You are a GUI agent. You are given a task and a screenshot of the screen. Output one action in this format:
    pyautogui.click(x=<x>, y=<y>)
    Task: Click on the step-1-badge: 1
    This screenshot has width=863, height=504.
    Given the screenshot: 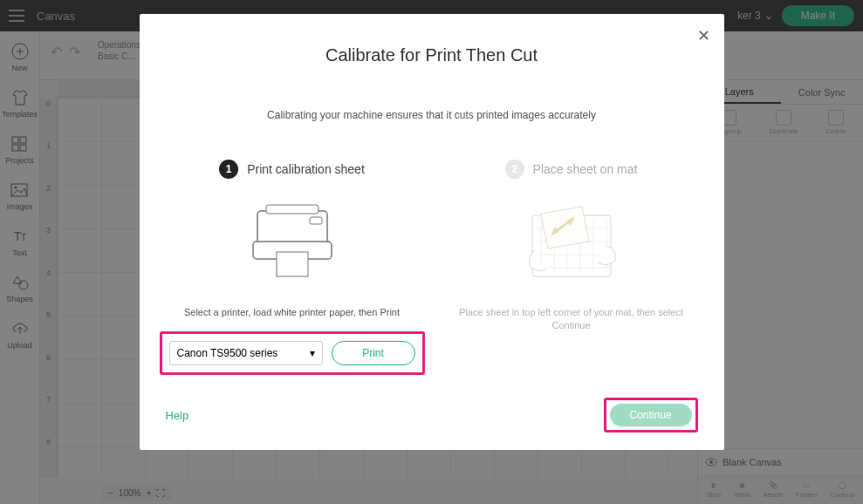 What is the action you would take?
    pyautogui.click(x=229, y=169)
    